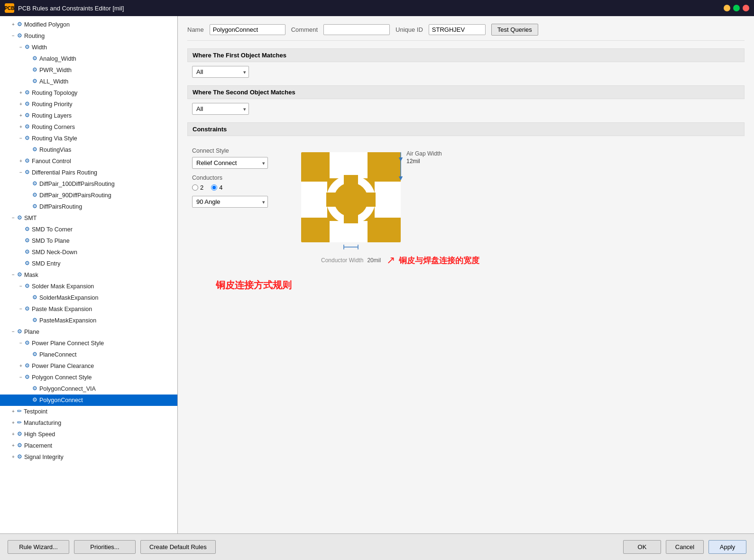  What do you see at coordinates (736, 8) in the screenshot?
I see `maximize-button` at bounding box center [736, 8].